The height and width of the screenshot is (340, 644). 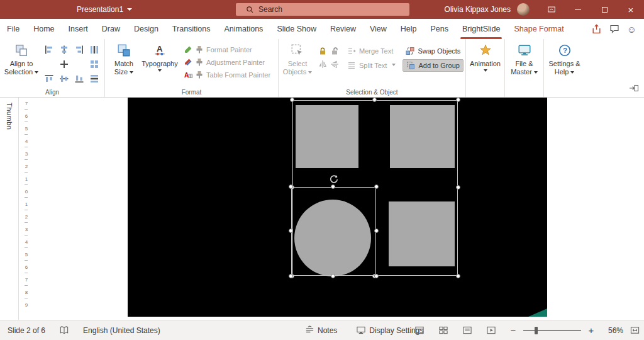 I want to click on align-right-icon, so click(x=79, y=49).